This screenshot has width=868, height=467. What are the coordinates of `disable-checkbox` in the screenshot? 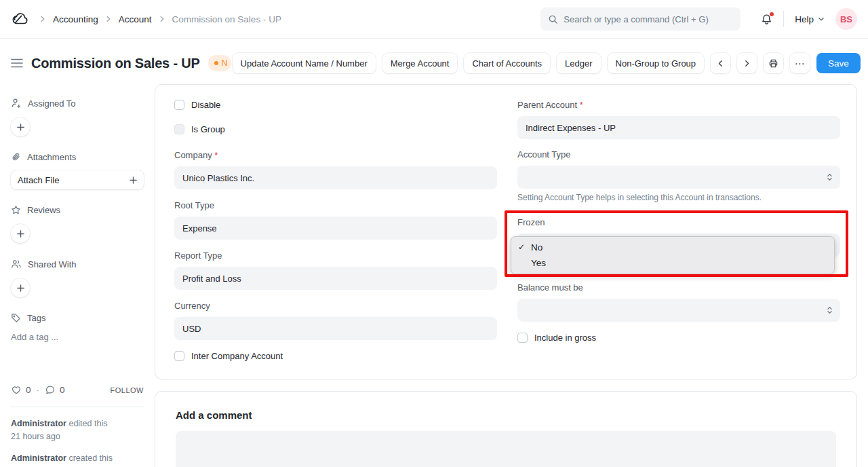 It's located at (179, 105).